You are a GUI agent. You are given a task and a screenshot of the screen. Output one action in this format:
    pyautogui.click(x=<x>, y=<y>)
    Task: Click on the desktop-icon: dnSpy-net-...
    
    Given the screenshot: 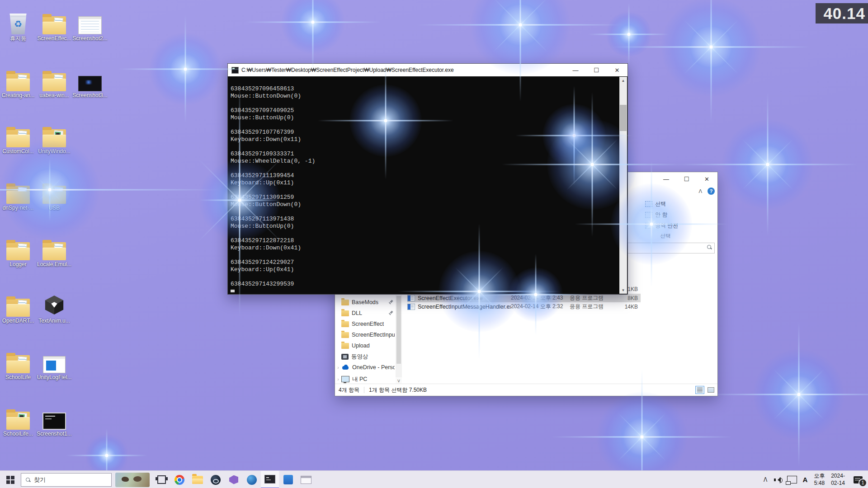 What is the action you would take?
    pyautogui.click(x=18, y=195)
    